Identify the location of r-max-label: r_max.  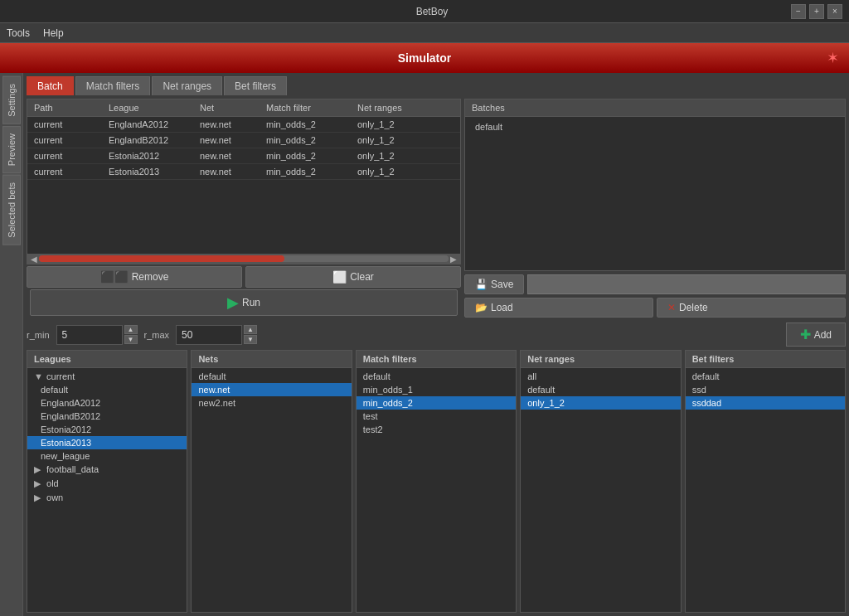
(158, 335).